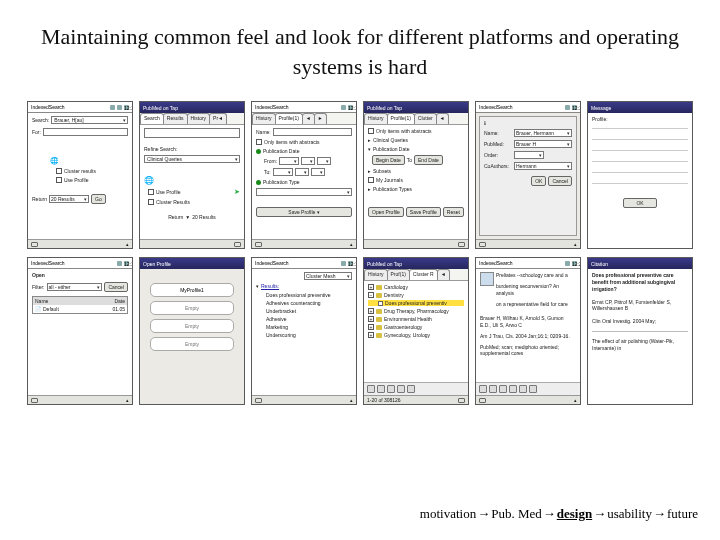 The width and height of the screenshot is (720, 540). What do you see at coordinates (176, 118) in the screenshot?
I see `tab-results: Results` at bounding box center [176, 118].